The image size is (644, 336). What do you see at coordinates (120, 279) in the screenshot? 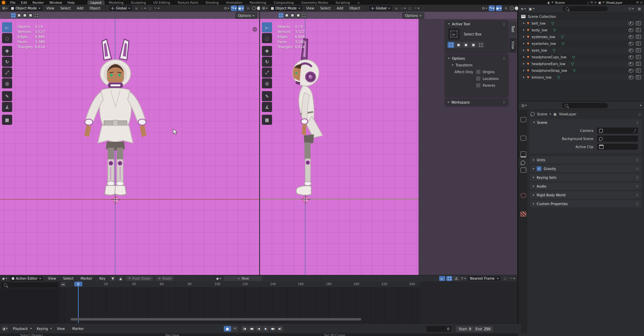
I see `move-up-icon: ▲` at bounding box center [120, 279].